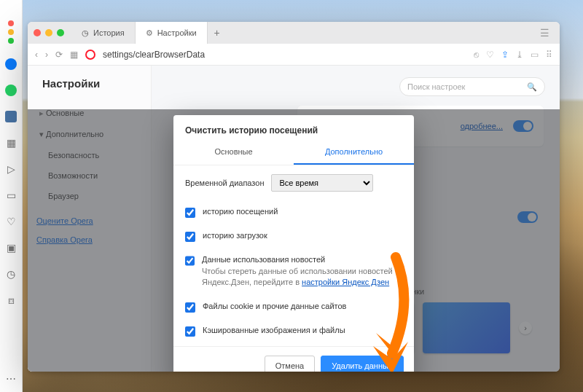 The image size is (583, 392). I want to click on download-icon: ⤓, so click(520, 55).